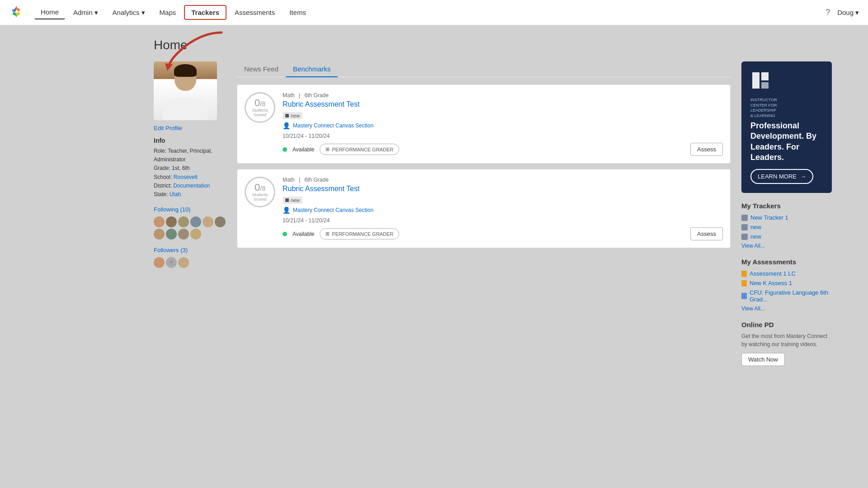 This screenshot has width=868, height=488. Describe the element at coordinates (16, 13) in the screenshot. I see `app-logo` at that location.